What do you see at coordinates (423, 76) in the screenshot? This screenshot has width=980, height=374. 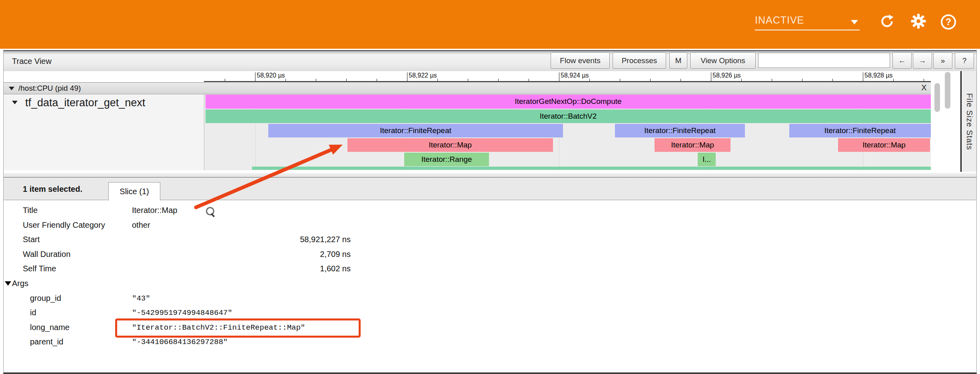 I see `ruler-tick-label: 58,922 µs` at bounding box center [423, 76].